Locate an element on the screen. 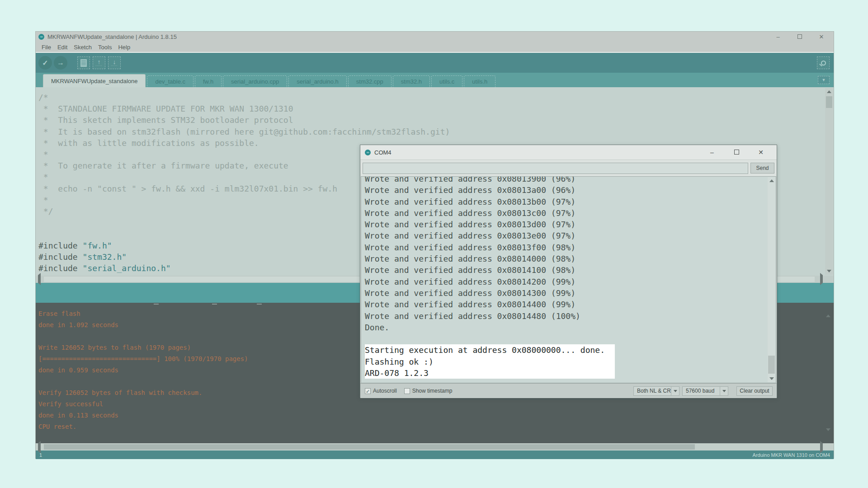  menu-item-help: Help is located at coordinates (124, 47).